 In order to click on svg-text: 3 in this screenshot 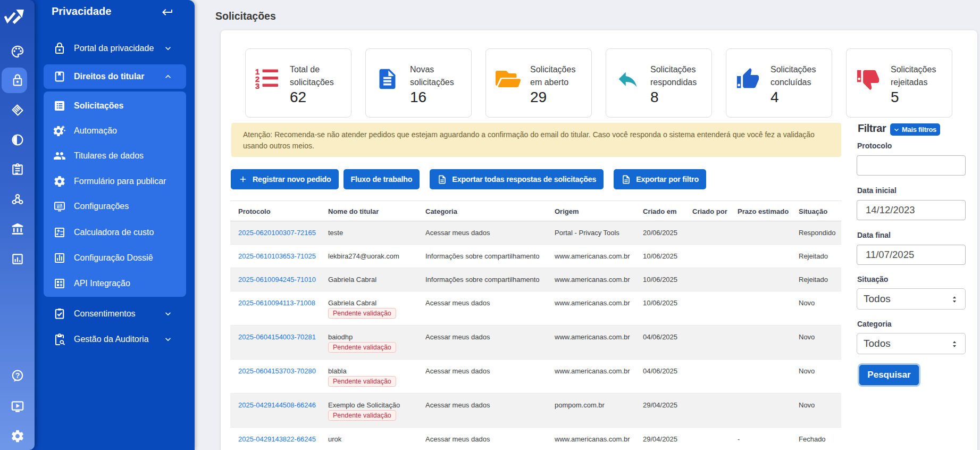, I will do `click(257, 85)`.